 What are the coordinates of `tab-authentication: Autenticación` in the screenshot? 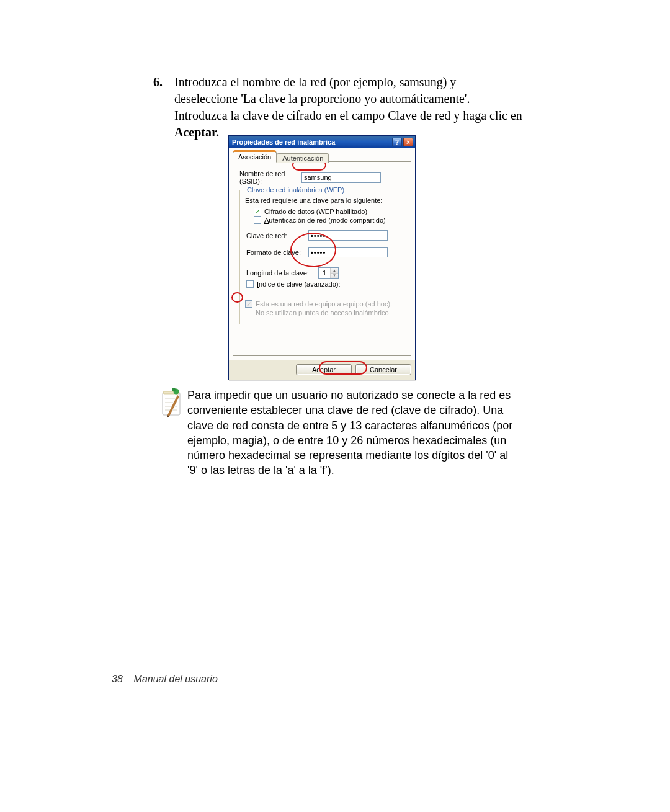 It's located at (303, 158).